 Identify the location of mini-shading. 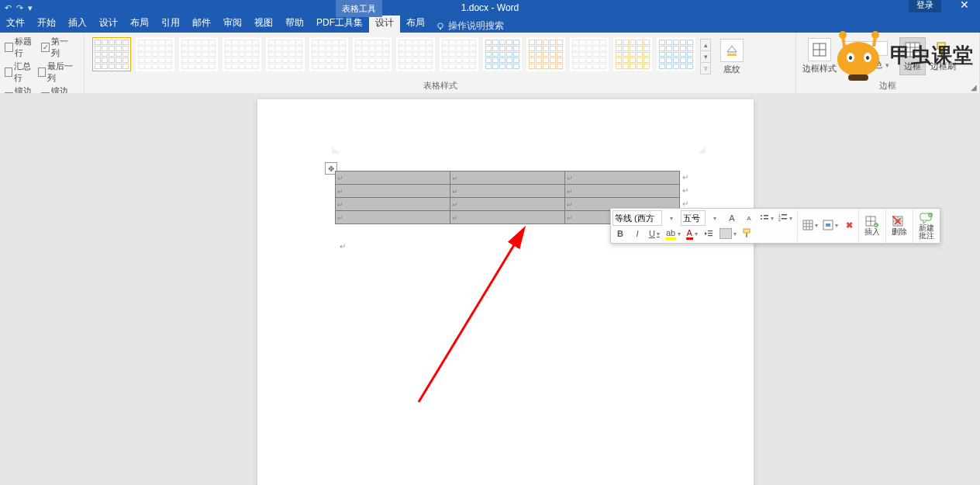
(728, 234).